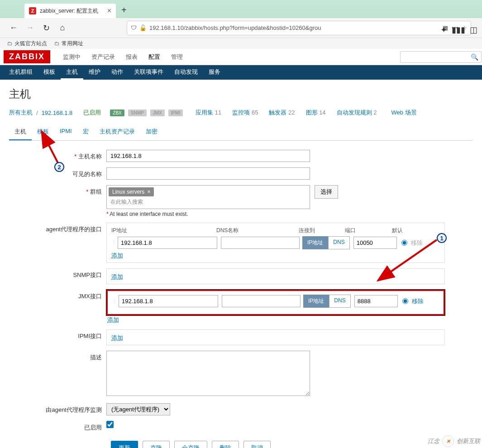 The image size is (482, 448). I want to click on groups-input-box: Linux servers× 在此输入搜索, so click(208, 197).